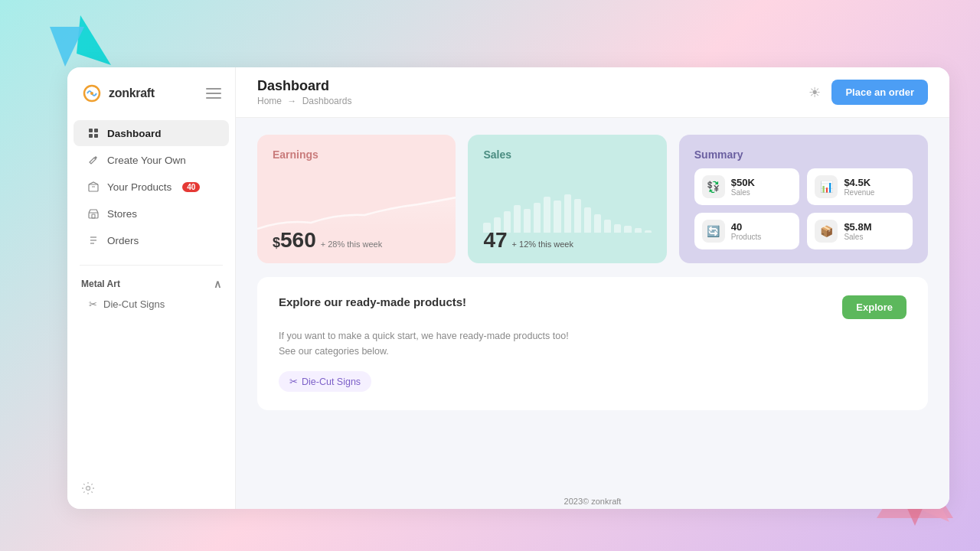 This screenshot has height=551, width=980. What do you see at coordinates (746, 227) in the screenshot?
I see `summary-value-2: 40` at bounding box center [746, 227].